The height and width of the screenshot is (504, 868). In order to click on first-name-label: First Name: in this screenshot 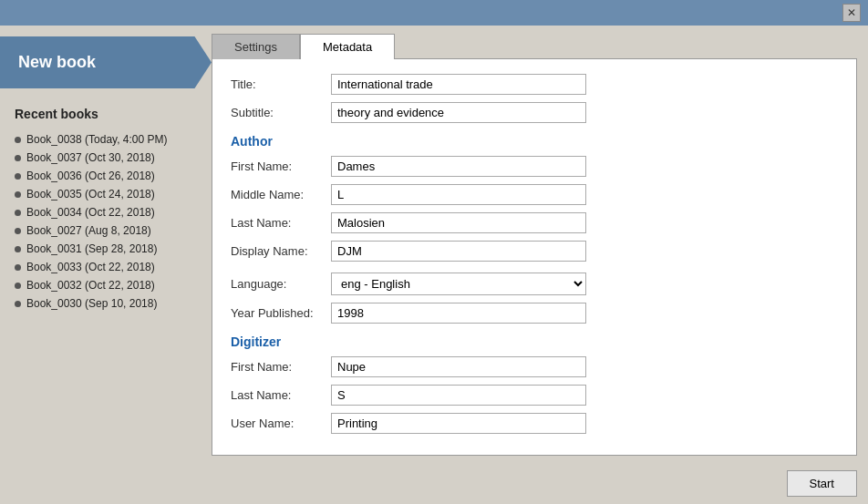, I will do `click(281, 166)`.